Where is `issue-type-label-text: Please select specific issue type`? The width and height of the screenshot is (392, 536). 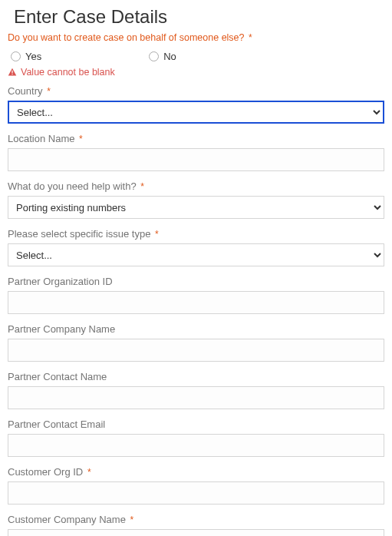
issue-type-label-text: Please select specific issue type is located at coordinates (79, 233).